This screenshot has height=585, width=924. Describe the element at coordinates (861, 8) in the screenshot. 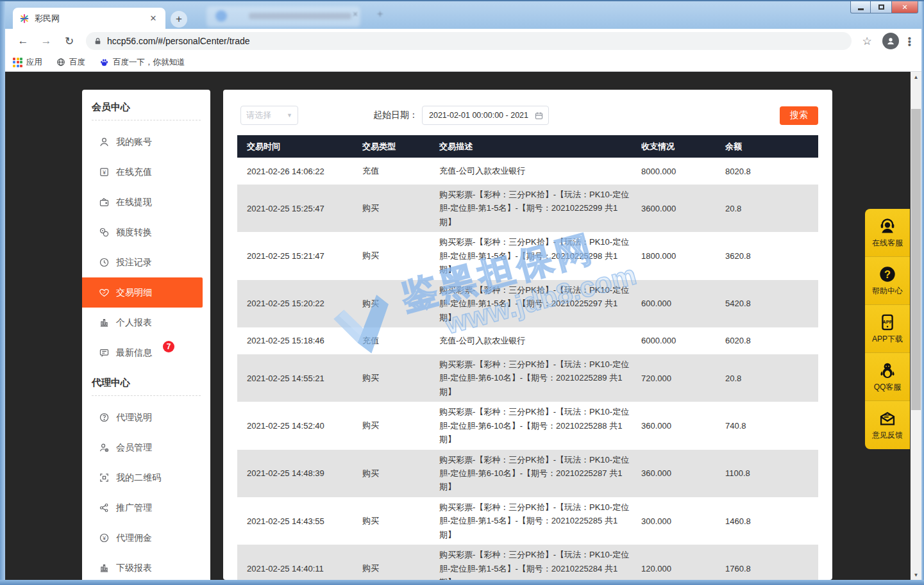

I see `minimize-button` at that location.